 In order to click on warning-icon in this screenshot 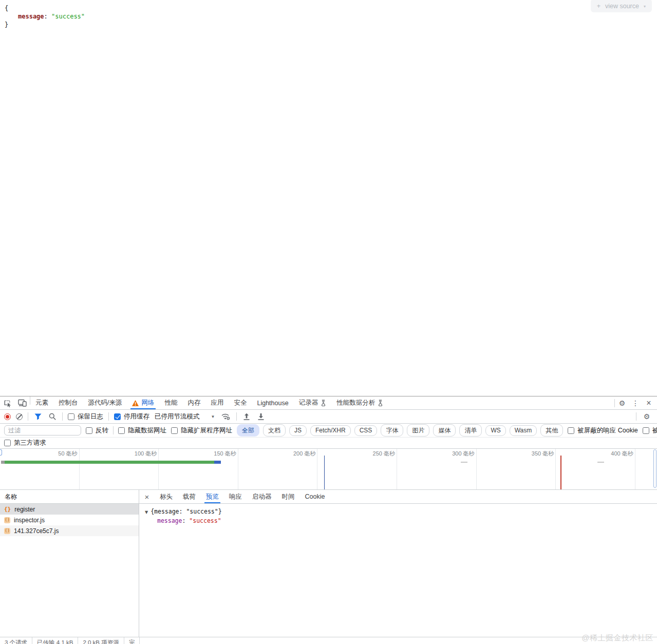, I will do `click(136, 403)`.